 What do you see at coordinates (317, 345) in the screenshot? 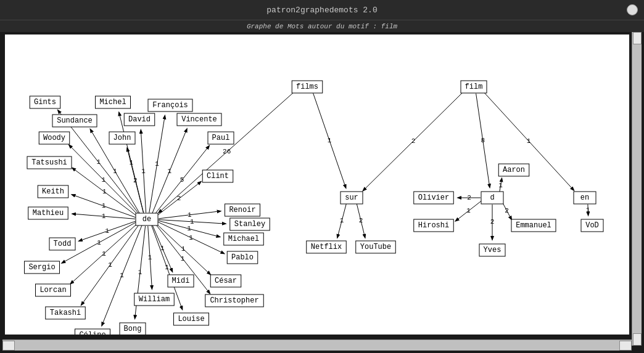
I see `scrollbar-bottom` at bounding box center [317, 345].